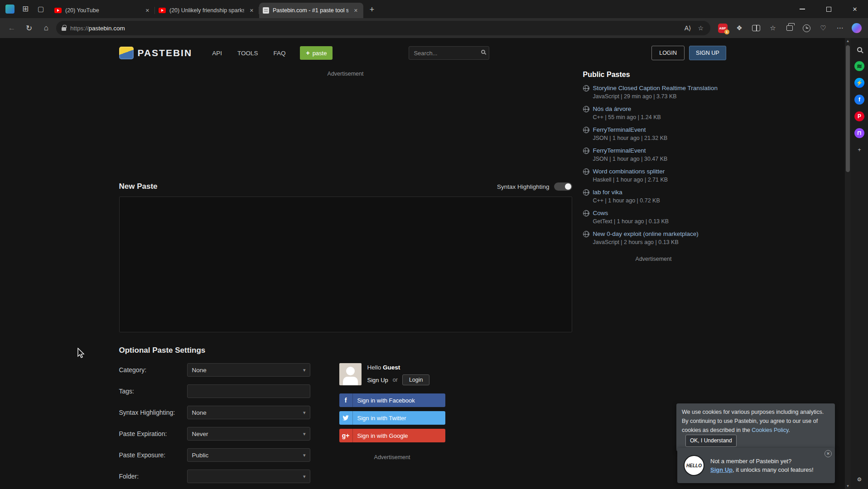 The height and width of the screenshot is (489, 868). I want to click on tags-label: Tags:, so click(153, 391).